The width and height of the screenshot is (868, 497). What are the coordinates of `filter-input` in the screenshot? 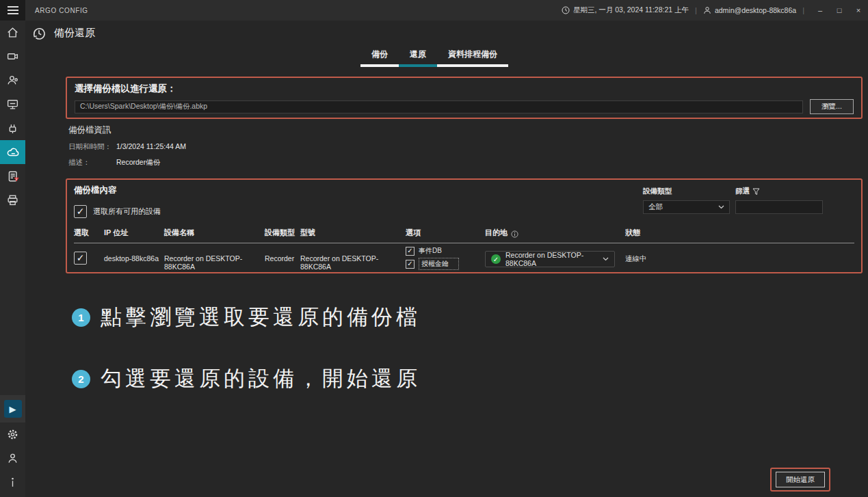 It's located at (779, 207).